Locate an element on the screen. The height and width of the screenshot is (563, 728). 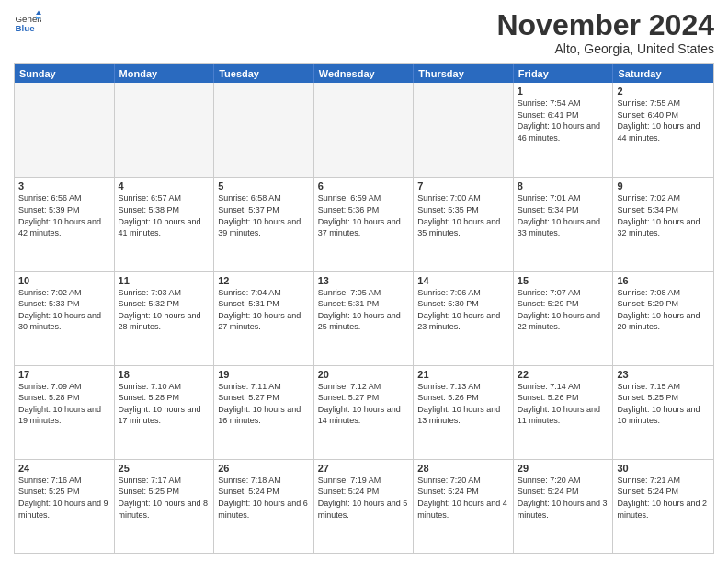
day-cell-10: 10Sunrise: 7:02 AM Sunset: 5:33 PM Dayli… is located at coordinates (64, 318).